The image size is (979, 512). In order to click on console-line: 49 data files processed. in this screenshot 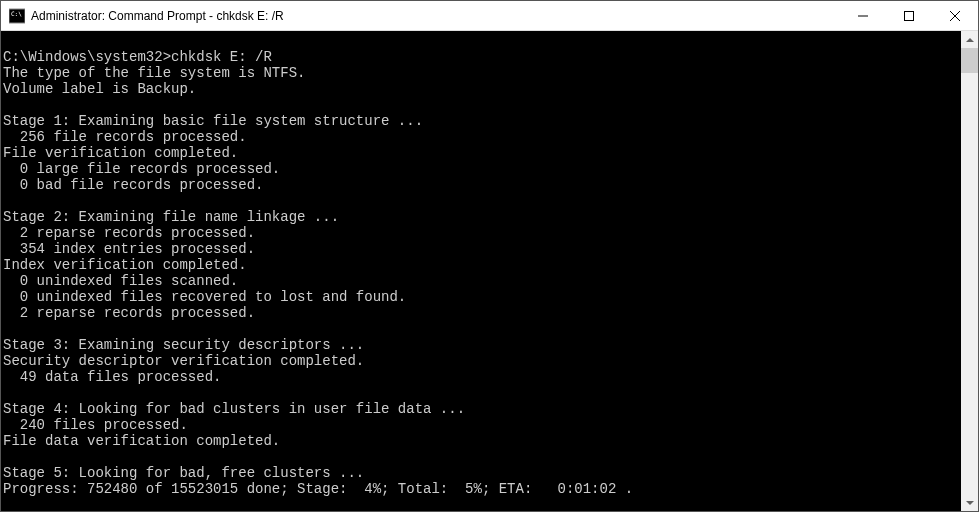, I will do `click(112, 377)`.